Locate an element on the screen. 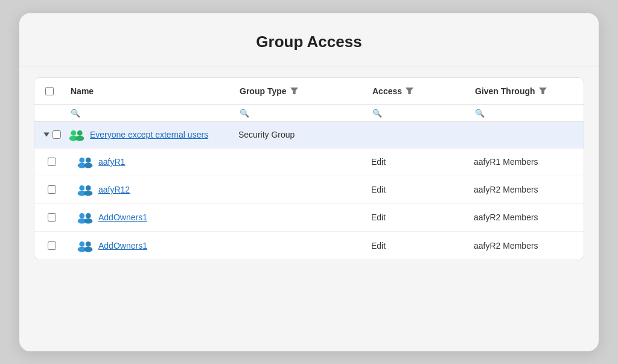 This screenshot has width=618, height=364. row-given-through-3: aafyR2 Members is located at coordinates (526, 246).